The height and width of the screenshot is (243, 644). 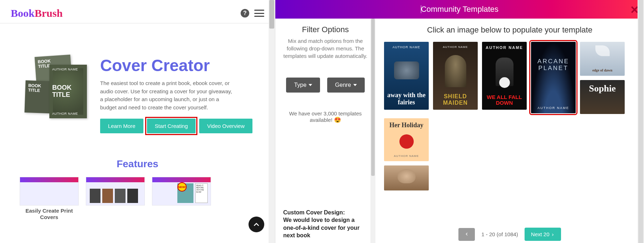 What do you see at coordinates (325, 30) in the screenshot?
I see `filter-title: Filter Options` at bounding box center [325, 30].